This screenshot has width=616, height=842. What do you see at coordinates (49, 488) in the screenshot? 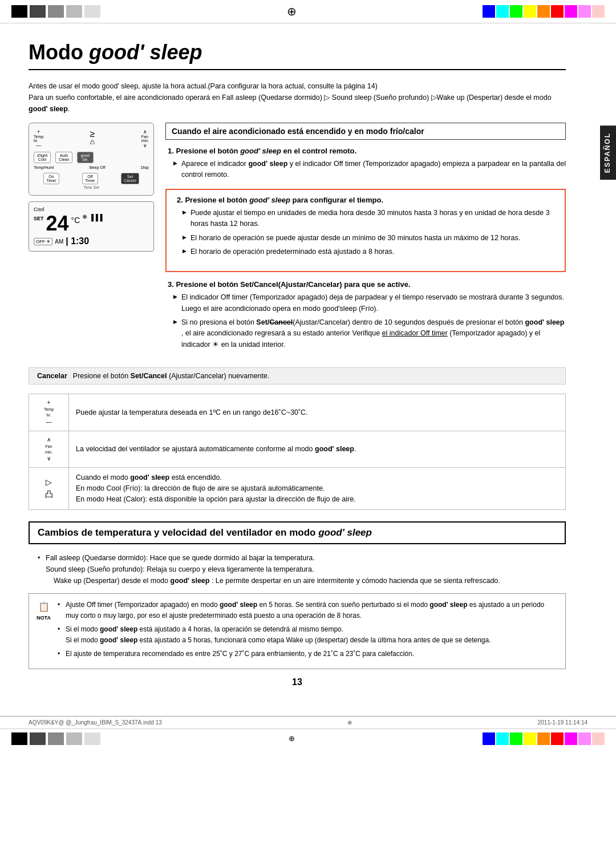
I see `airflow-icon-cell: ▷ 凸` at bounding box center [49, 488].